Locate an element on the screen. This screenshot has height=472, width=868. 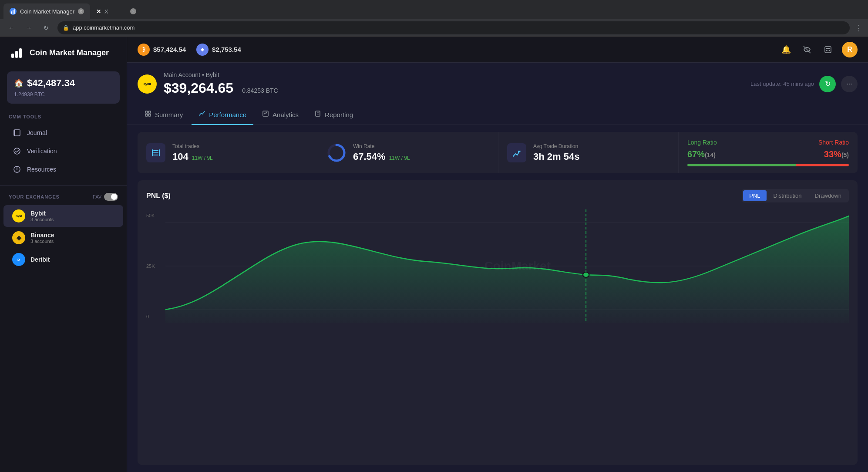
short-ratio-value: 33%(5) is located at coordinates (837, 154).